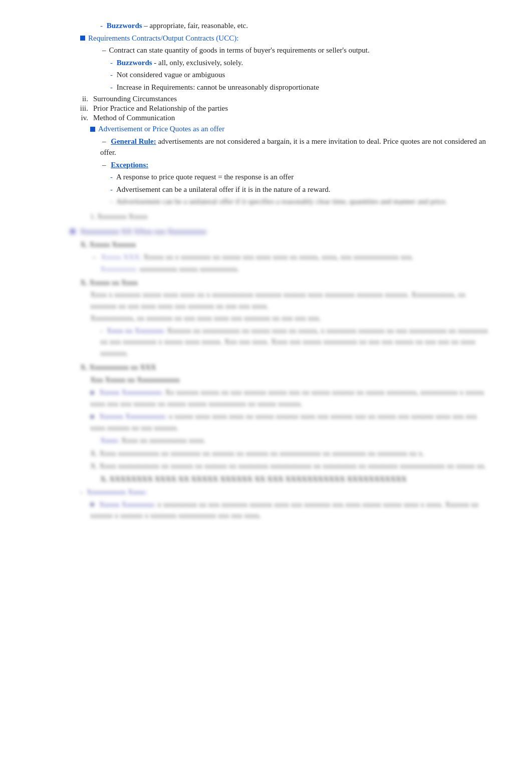 This screenshot has height=782, width=532. Describe the element at coordinates (109, 283) in the screenshot. I see `blurred-sub2-text: X. Xxxxx xx Xxxx` at that location.